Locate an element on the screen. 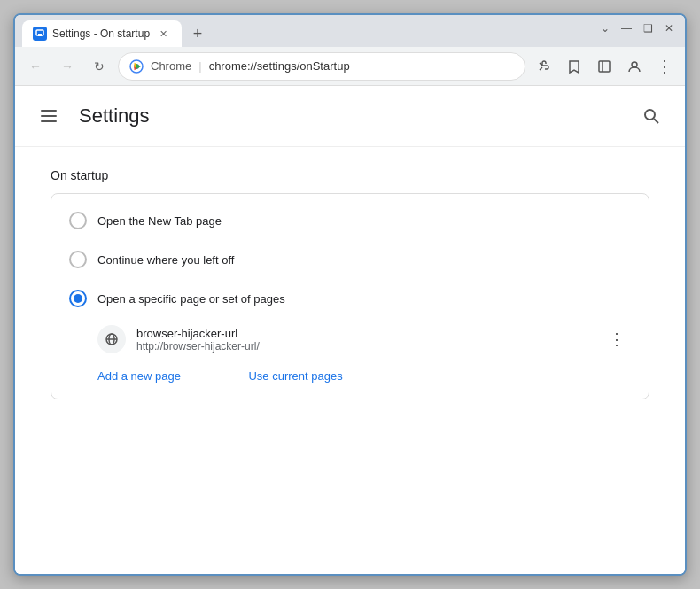 The height and width of the screenshot is (589, 700). url-entry: browser-hijacker-url http://browser-hija… is located at coordinates (350, 339).